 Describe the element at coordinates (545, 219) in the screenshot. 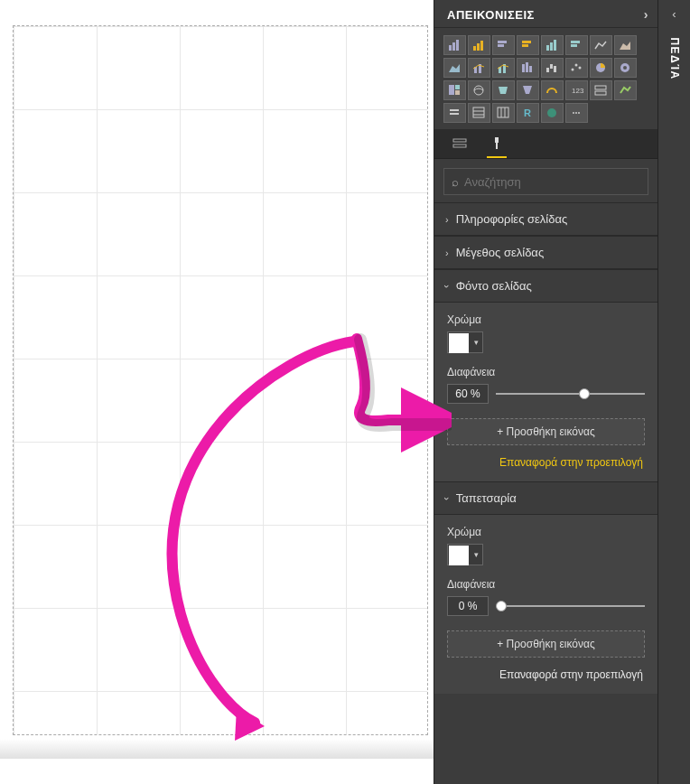

I see `section-page-info: › Πληροφορίες σελίδας` at that location.